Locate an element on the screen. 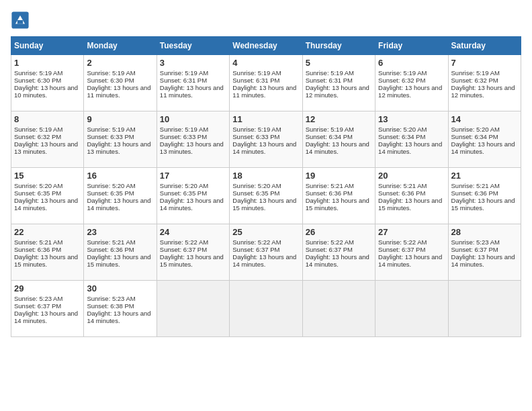 Image resolution: width=532 pixels, height=411 pixels. calendar-cell: 4Sunrise: 5:19 AMSunset: 6:31 PMDaylight… is located at coordinates (266, 83).